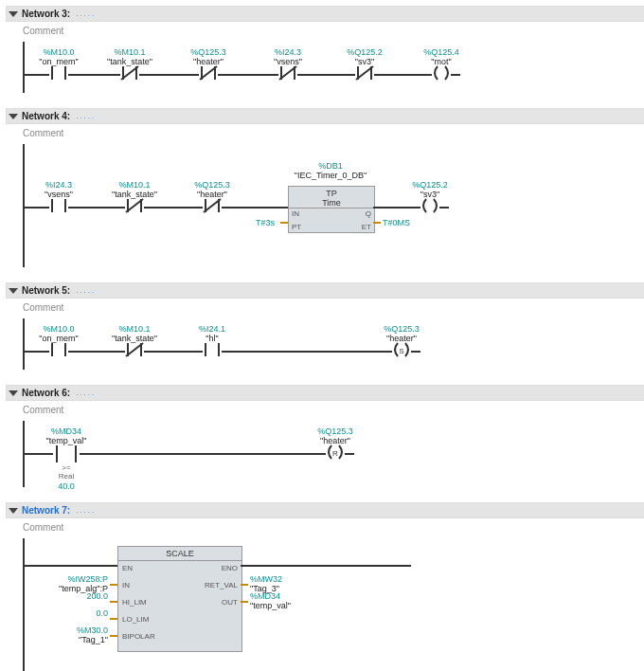 Image resolution: width=644 pixels, height=671 pixels. Describe the element at coordinates (333, 67) in the screenshot. I see `rung: %M10.0"on_mem"%M10.1"tank_state"%Q125.3"…` at that location.